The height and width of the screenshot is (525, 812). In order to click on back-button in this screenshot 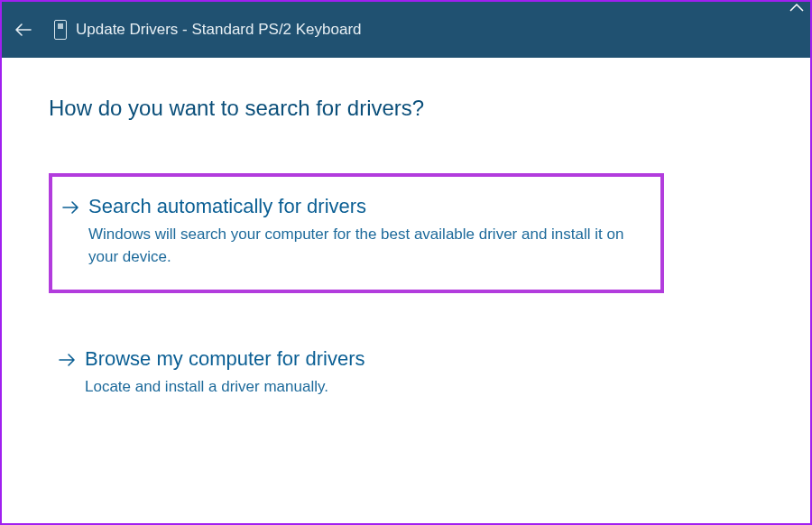, I will do `click(23, 30)`.